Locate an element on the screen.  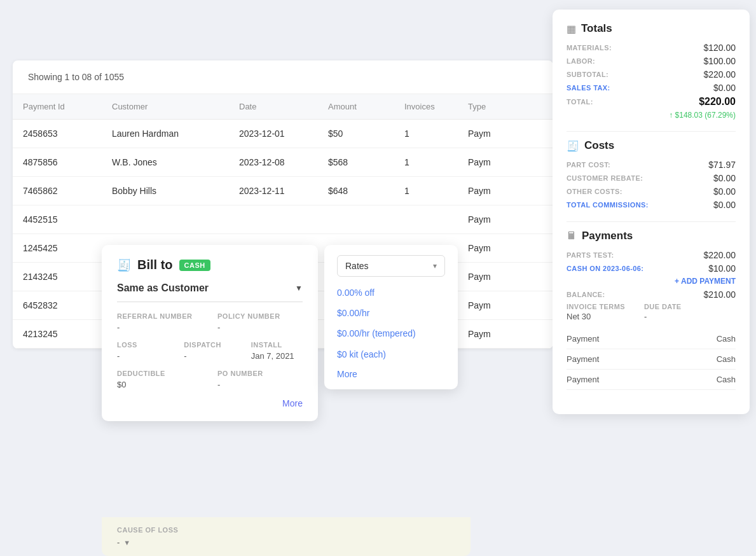
due-date-group: DUE DATE - is located at coordinates (663, 312).